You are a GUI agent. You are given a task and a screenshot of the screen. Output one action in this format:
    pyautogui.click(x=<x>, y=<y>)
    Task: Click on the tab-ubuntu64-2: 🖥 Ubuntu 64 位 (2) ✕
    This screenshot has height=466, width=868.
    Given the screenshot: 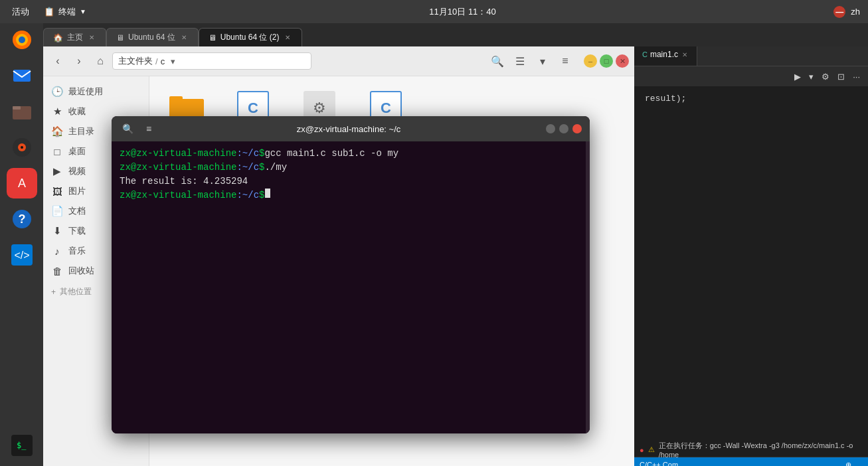 What is the action you would take?
    pyautogui.click(x=251, y=37)
    